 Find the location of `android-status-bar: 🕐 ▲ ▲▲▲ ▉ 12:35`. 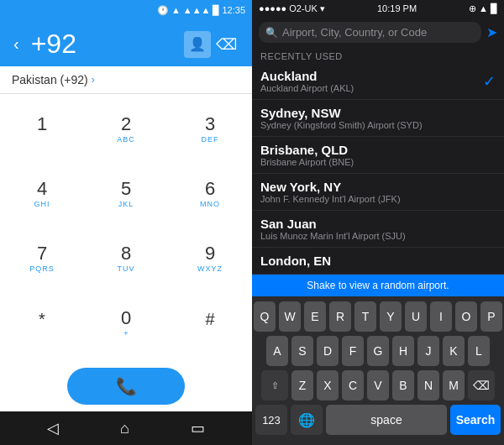

android-status-bar: 🕐 ▲ ▲▲▲ ▉ 12:35 is located at coordinates (126, 10).